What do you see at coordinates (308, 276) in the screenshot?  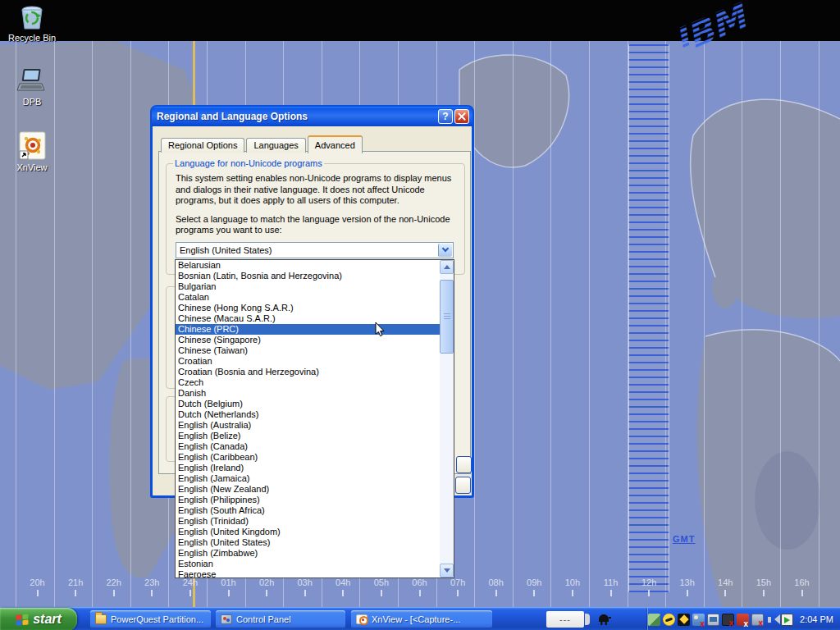 I see `language-option: Bosnian (Latin, Bosnia and Herzegovina)` at bounding box center [308, 276].